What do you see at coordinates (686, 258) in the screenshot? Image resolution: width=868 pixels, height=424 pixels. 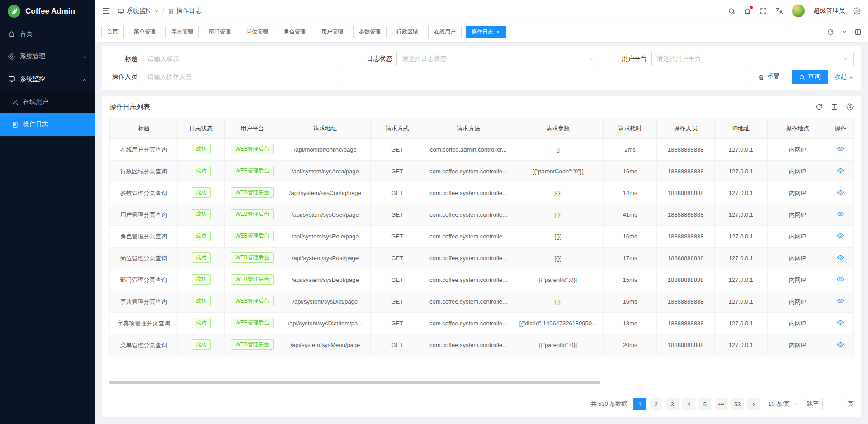 I see `cell-operator: 18888888888` at bounding box center [686, 258].